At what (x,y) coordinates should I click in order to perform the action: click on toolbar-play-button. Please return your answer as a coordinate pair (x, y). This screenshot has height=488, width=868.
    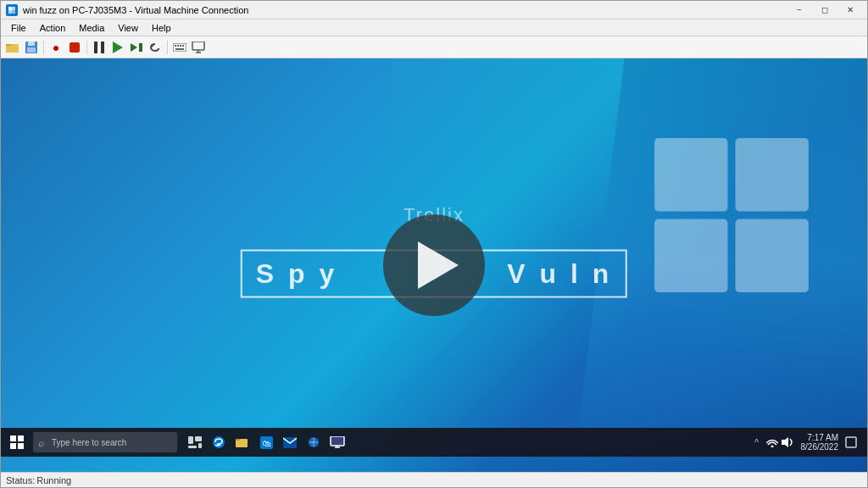
    Looking at the image, I should click on (118, 47).